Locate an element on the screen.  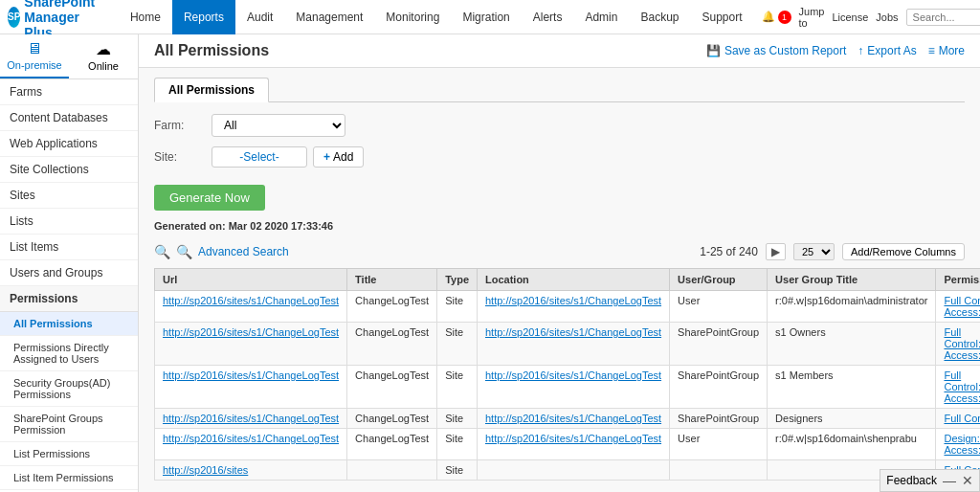
sidebar-item-sites: Sites is located at coordinates (69, 195).